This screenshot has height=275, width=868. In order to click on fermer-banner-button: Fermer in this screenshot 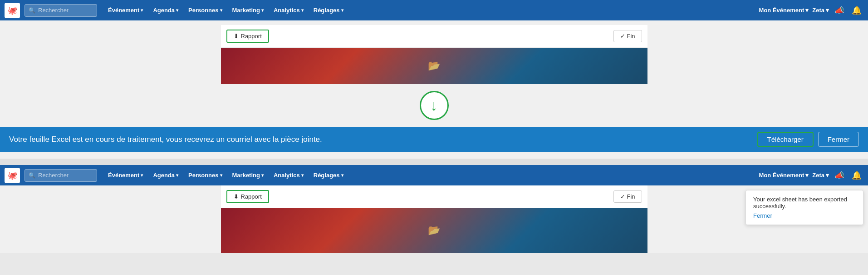, I will do `click(839, 139)`.